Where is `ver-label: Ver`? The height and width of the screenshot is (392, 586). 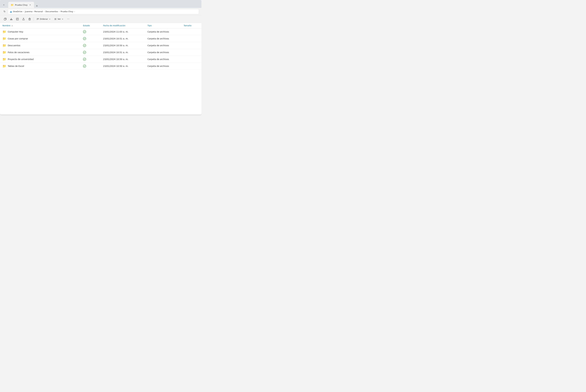 ver-label: Ver is located at coordinates (59, 19).